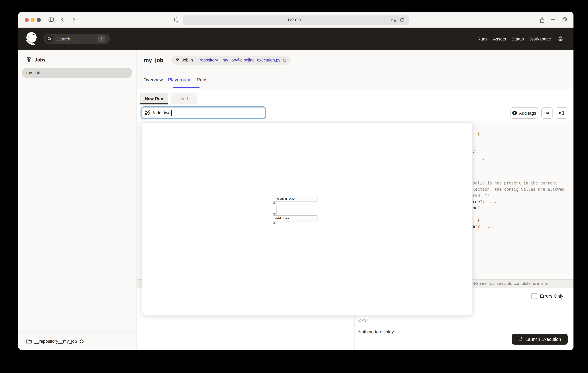 The image size is (588, 373). Describe the element at coordinates (483, 39) in the screenshot. I see `nav-runs: Runs` at that location.